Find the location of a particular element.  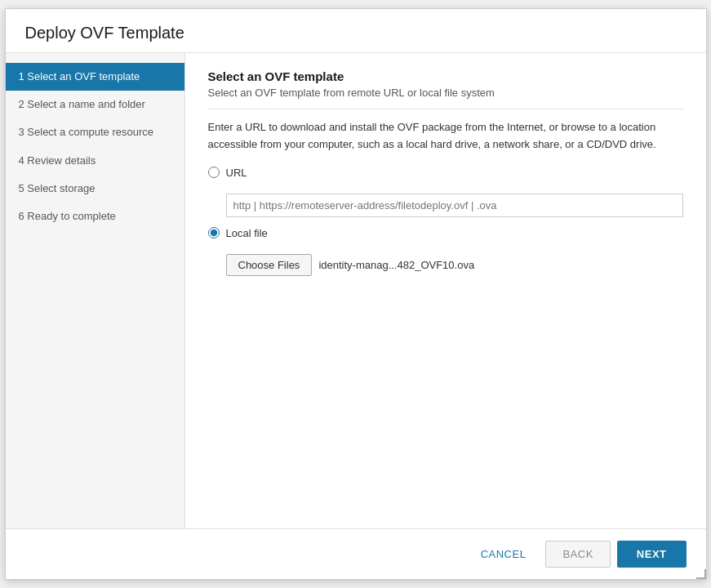

url-radio is located at coordinates (214, 172).